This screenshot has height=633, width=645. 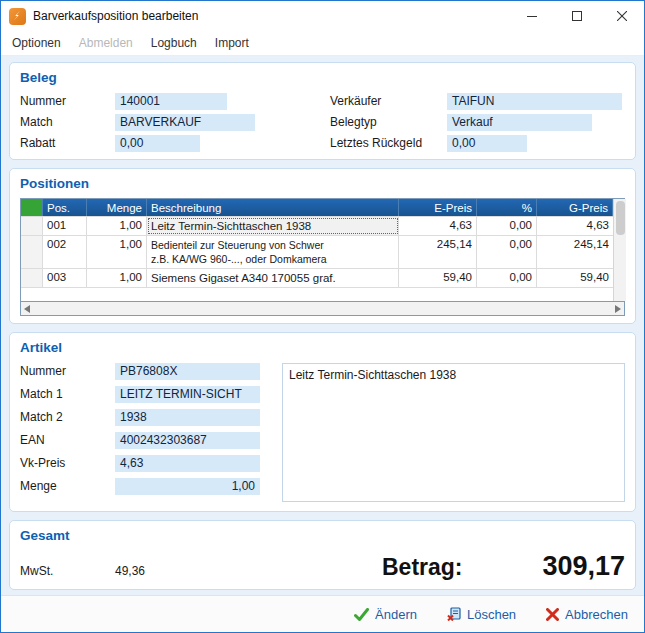 What do you see at coordinates (322, 16) in the screenshot?
I see `title-bar: Barverkaufsposition bearbeiten` at bounding box center [322, 16].